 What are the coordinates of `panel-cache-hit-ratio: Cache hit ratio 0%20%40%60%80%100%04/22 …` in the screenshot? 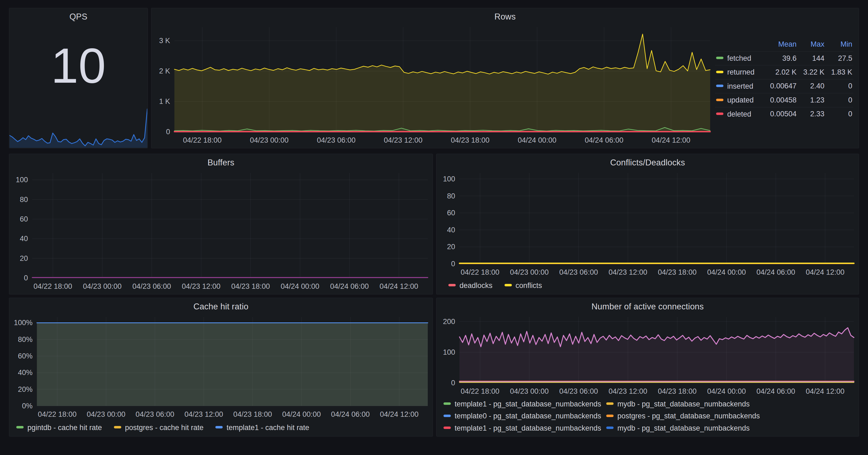 It's located at (221, 367).